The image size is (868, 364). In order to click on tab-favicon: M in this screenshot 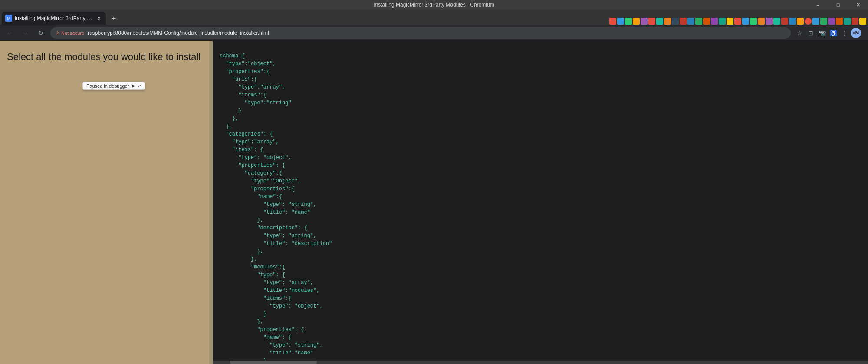, I will do `click(9, 18)`.